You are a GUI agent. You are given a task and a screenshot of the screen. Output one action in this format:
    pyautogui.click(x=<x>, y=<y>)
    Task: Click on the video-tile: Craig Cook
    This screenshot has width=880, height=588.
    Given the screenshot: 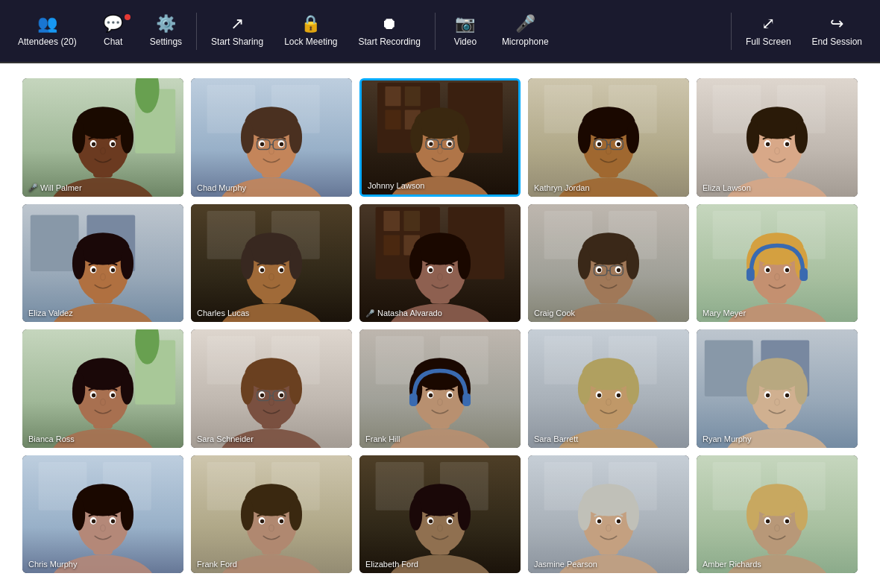 What is the action you would take?
    pyautogui.click(x=609, y=264)
    